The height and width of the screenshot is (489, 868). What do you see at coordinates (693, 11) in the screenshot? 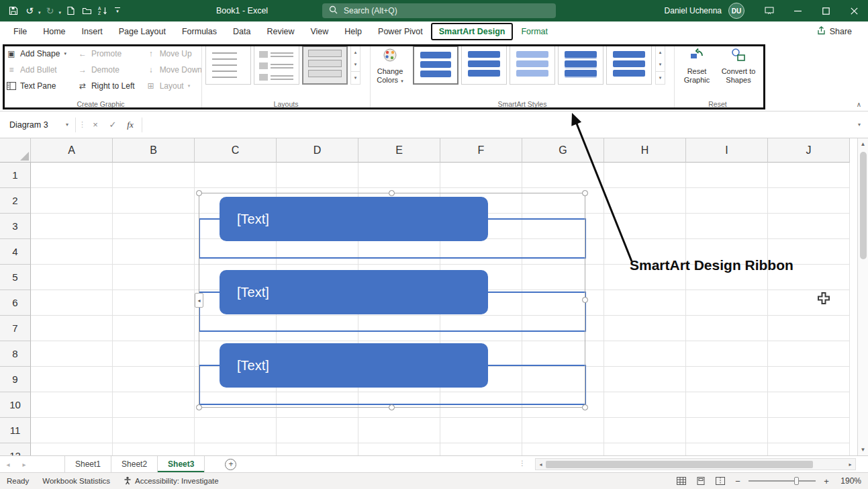
I see `account-name: Daniel Uchenna` at bounding box center [693, 11].